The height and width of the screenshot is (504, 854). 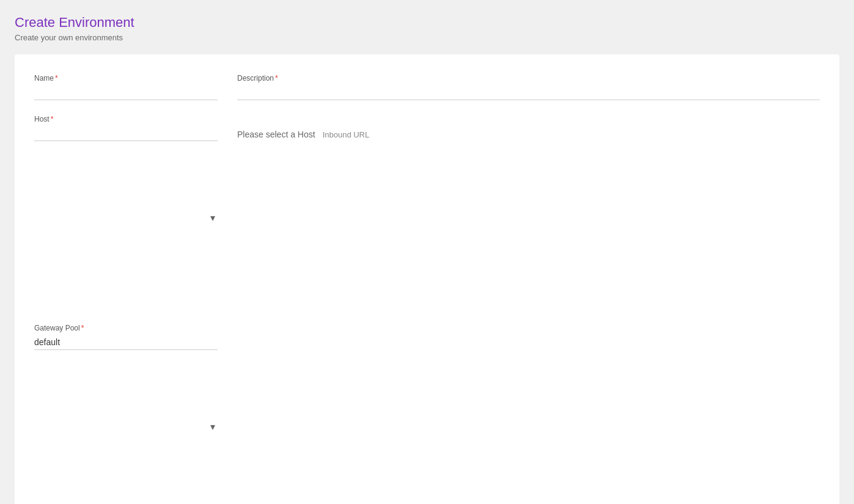 What do you see at coordinates (126, 133) in the screenshot?
I see `host-select` at bounding box center [126, 133].